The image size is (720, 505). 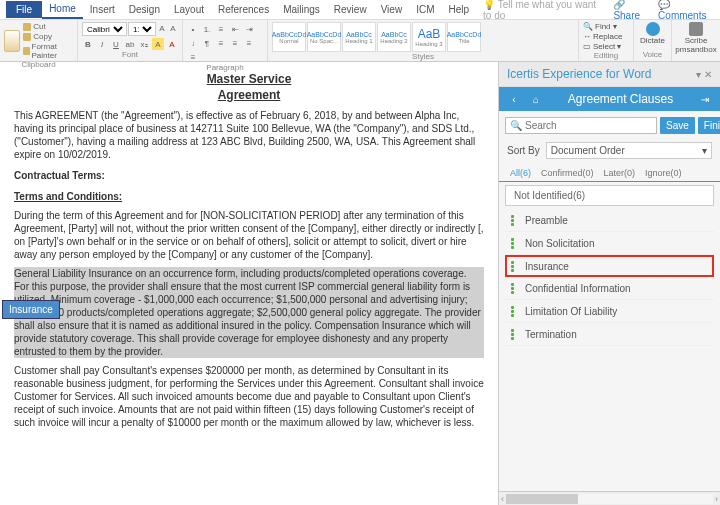 What do you see at coordinates (142, 29) in the screenshot?
I see `font-size-select: 11` at bounding box center [142, 29].